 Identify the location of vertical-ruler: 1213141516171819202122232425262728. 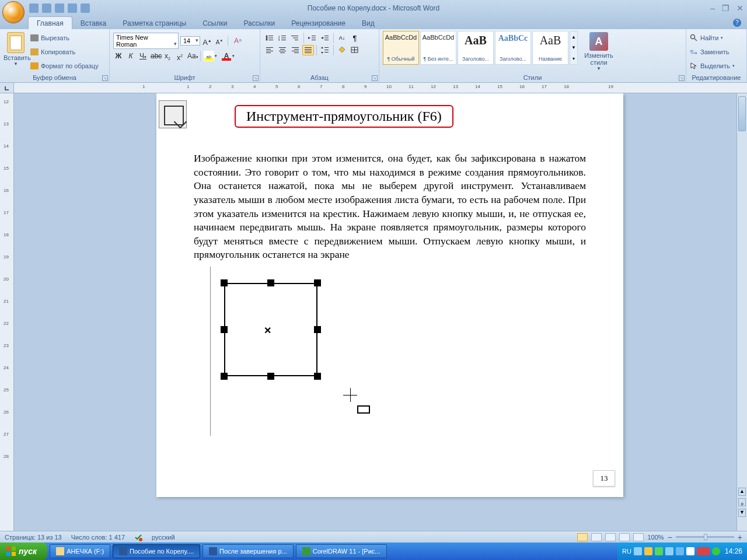
(7, 312).